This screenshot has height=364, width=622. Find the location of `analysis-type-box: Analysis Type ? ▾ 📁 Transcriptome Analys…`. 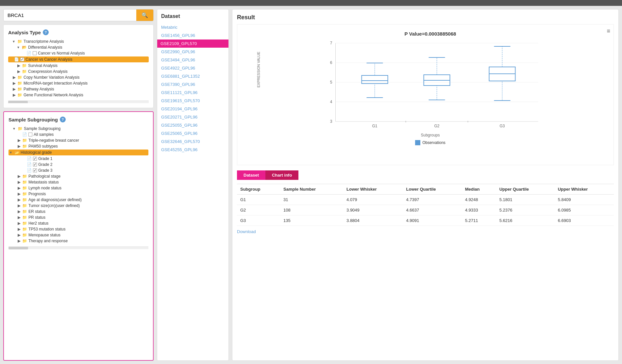

analysis-type-box: Analysis Type ? ▾ 📁 Transcriptome Analys… is located at coordinates (78, 66).